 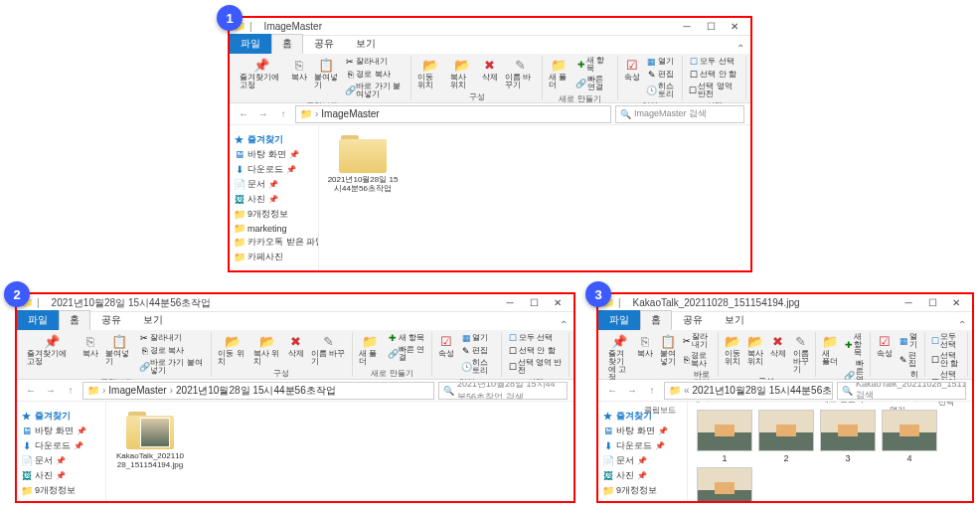 I want to click on copy-button: ⎘복사, so click(x=645, y=346).